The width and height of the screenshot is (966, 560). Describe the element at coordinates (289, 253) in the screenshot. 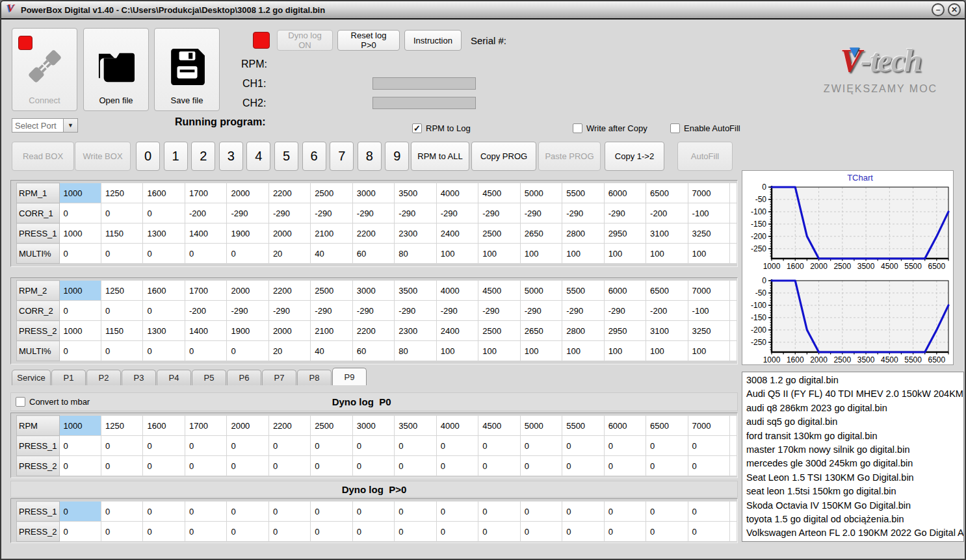

I see `grid-cell: 20` at that location.